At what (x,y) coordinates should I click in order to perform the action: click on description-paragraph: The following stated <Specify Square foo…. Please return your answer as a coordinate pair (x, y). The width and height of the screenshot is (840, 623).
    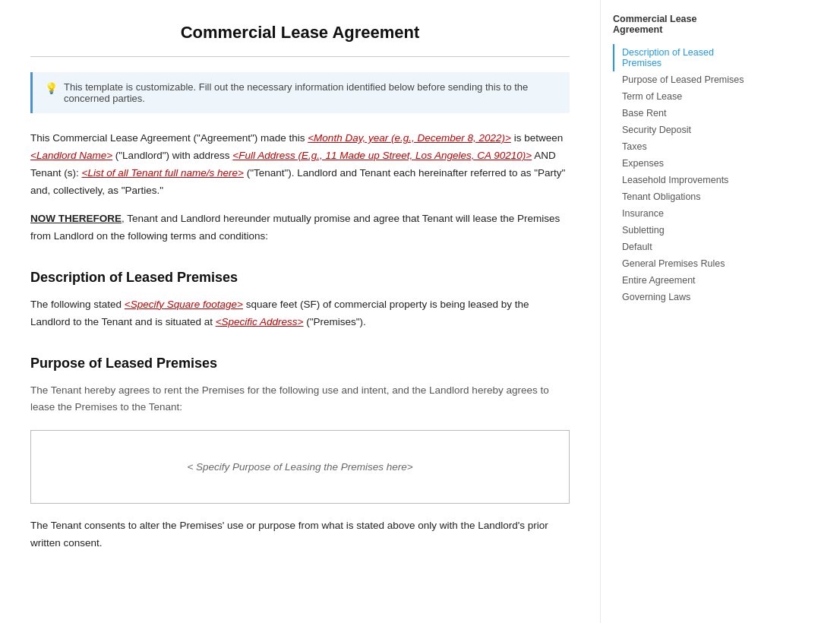
    Looking at the image, I should click on (300, 314).